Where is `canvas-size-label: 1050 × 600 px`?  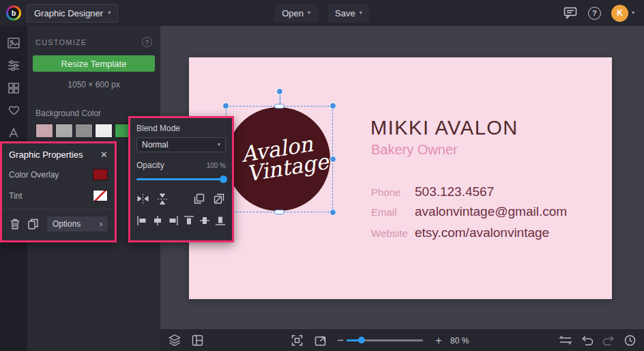
canvas-size-label: 1050 × 600 px is located at coordinates (94, 85).